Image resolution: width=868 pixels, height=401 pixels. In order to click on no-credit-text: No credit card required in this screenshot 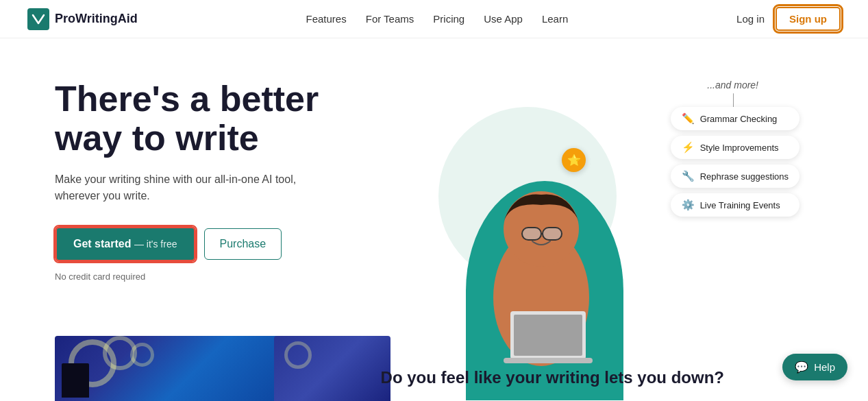, I will do `click(240, 277)`.